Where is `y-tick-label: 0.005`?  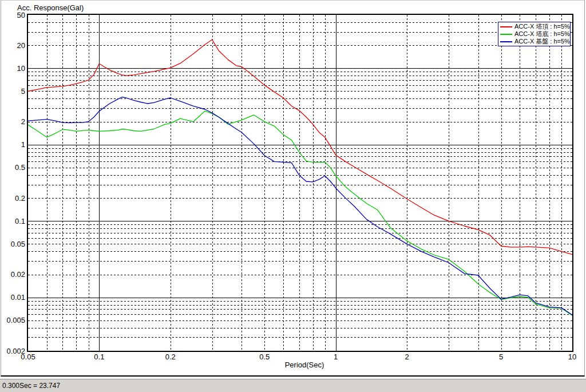
y-tick-label: 0.005 is located at coordinates (16, 320).